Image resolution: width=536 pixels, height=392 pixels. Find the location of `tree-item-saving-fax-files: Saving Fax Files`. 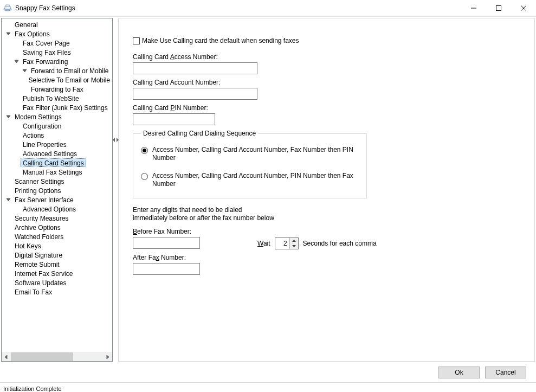

tree-item-saving-fax-files: Saving Fax Files is located at coordinates (57, 52).